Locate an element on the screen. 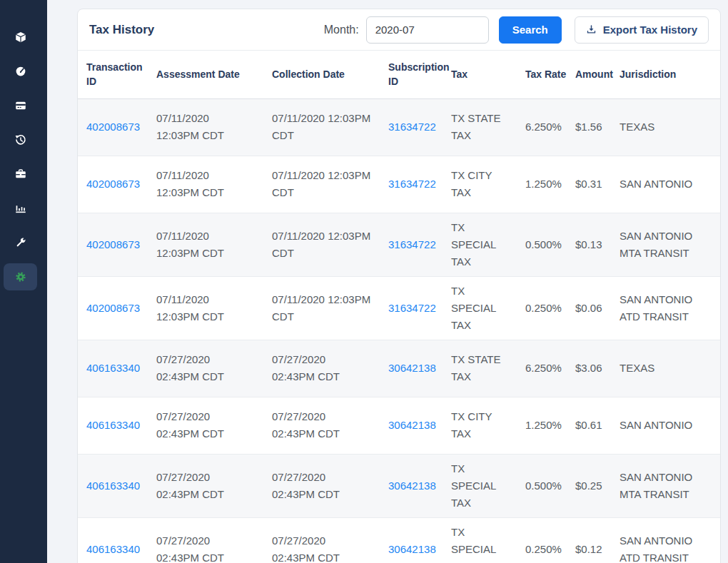 This screenshot has width=728, height=563. page-title: Tax History is located at coordinates (121, 30).